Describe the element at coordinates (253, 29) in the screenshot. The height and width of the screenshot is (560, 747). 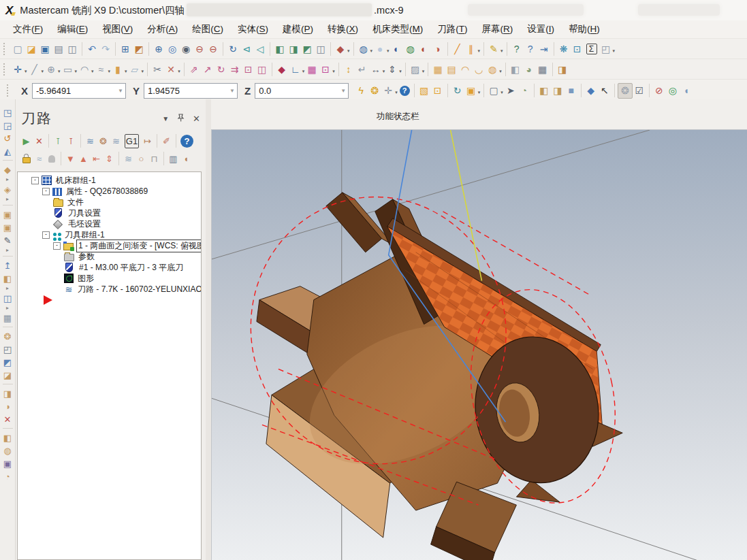
I see `menu-s: 实体(S)` at that location.